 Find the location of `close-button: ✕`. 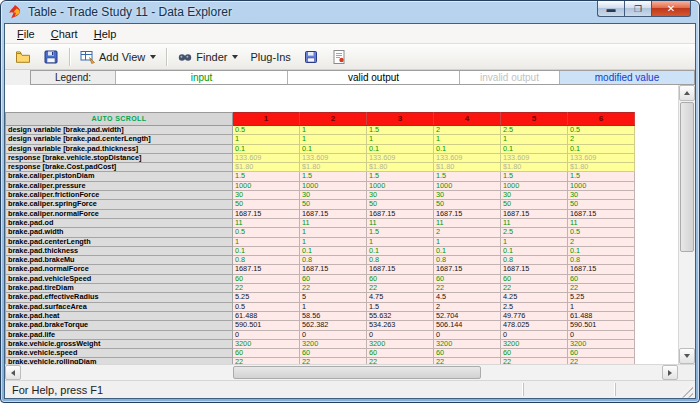

close-button: ✕ is located at coordinates (671, 9).